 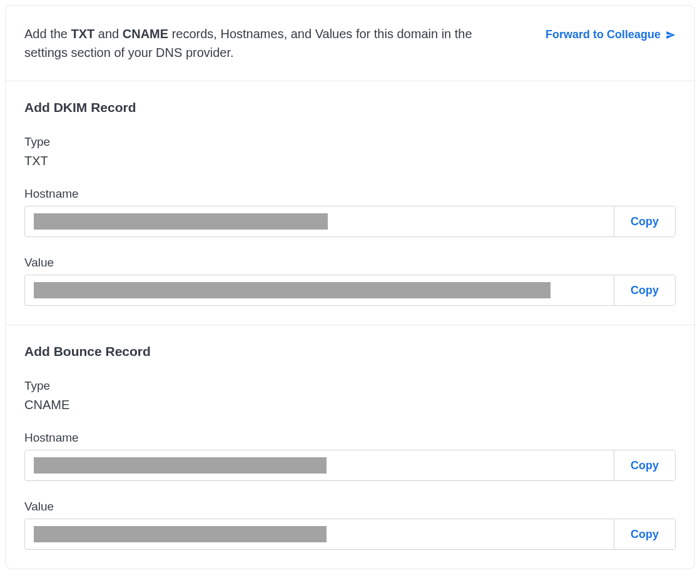 I want to click on header-row: Add the TXT and CNAME records, Hostnames…, so click(x=350, y=43).